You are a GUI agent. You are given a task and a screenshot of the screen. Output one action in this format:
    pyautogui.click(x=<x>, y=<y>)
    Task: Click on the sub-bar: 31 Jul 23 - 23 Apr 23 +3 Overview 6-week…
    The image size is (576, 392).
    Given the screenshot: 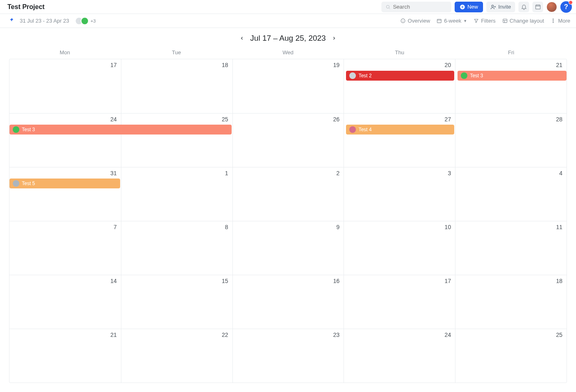 What is the action you would take?
    pyautogui.click(x=288, y=21)
    